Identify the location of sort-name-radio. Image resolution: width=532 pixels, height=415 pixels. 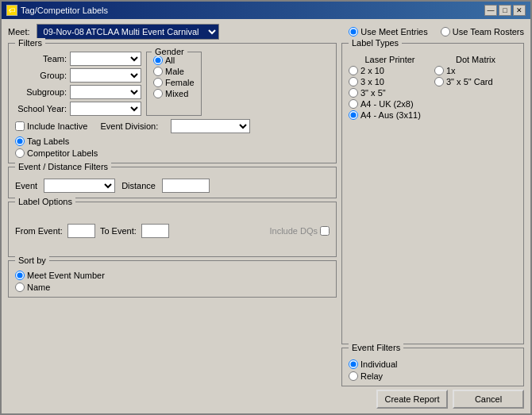
(20, 287).